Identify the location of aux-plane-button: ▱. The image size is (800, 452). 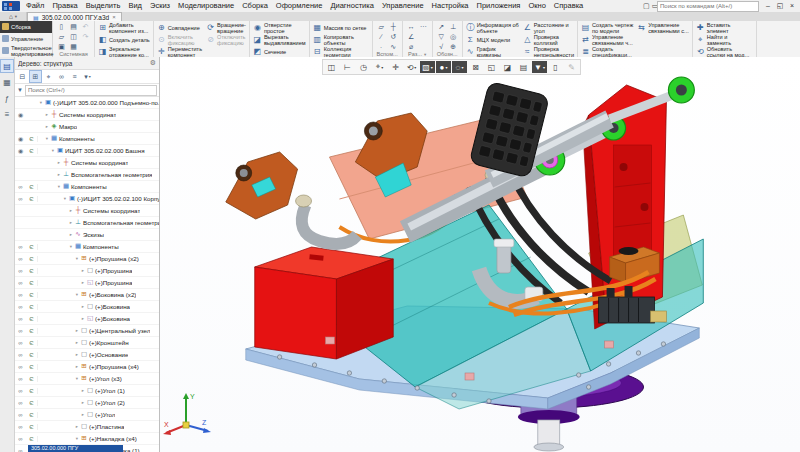
(382, 26).